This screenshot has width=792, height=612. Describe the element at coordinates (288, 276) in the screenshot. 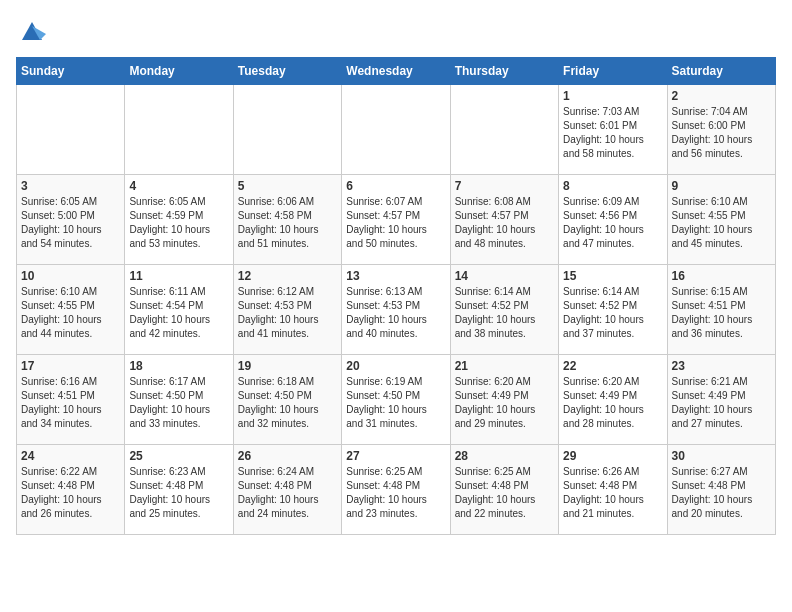

I see `day-number: 12` at that location.